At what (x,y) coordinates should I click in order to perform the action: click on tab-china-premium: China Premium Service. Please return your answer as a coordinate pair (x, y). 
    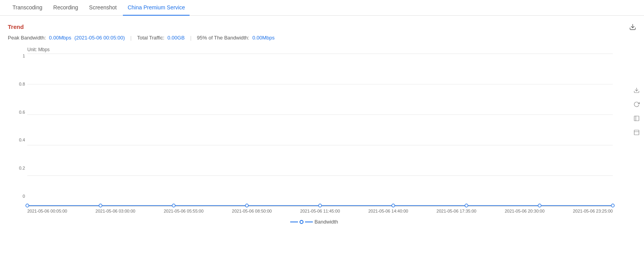
    Looking at the image, I should click on (156, 8).